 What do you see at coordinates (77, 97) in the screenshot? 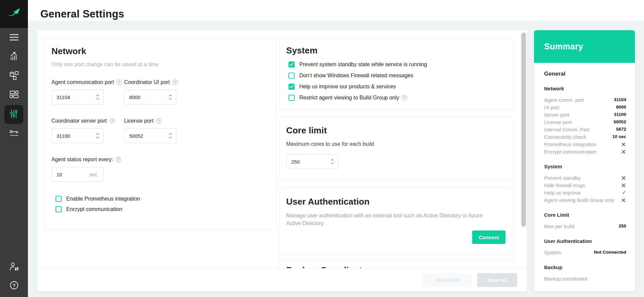
I see `number-input-agent-communication-port` at bounding box center [77, 97].